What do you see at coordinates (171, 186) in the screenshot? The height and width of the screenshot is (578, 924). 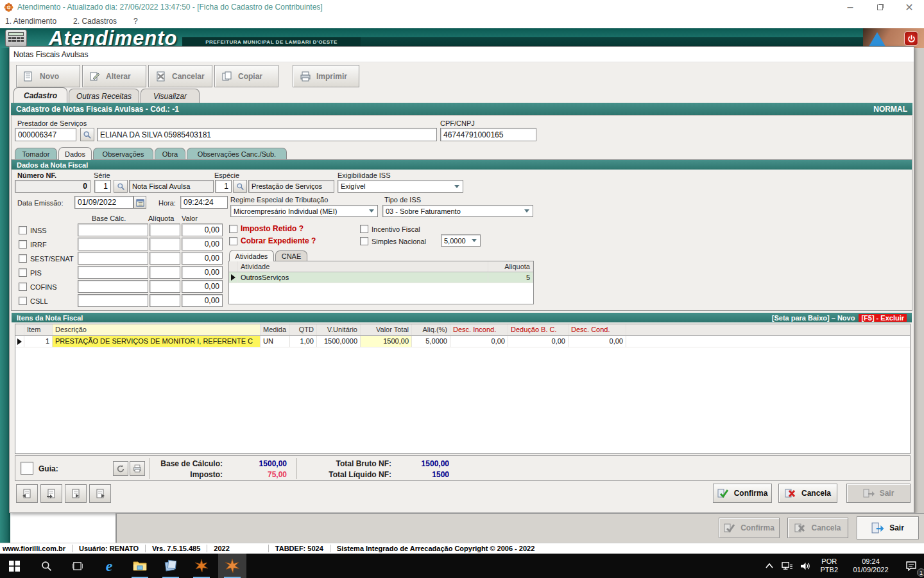 I see `serie-desc-input: Nota Fiscal Avulsa` at bounding box center [171, 186].